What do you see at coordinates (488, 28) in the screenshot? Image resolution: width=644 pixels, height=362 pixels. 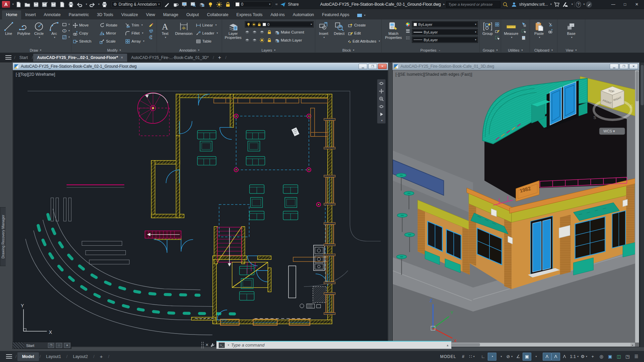 I see `group-button: Group` at bounding box center [488, 28].